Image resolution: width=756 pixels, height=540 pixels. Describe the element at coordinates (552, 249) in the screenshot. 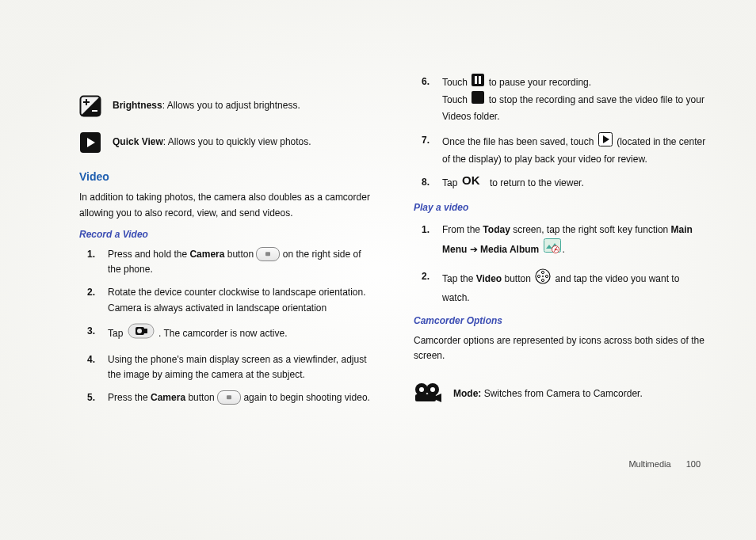

I see `media-album-icon` at that location.